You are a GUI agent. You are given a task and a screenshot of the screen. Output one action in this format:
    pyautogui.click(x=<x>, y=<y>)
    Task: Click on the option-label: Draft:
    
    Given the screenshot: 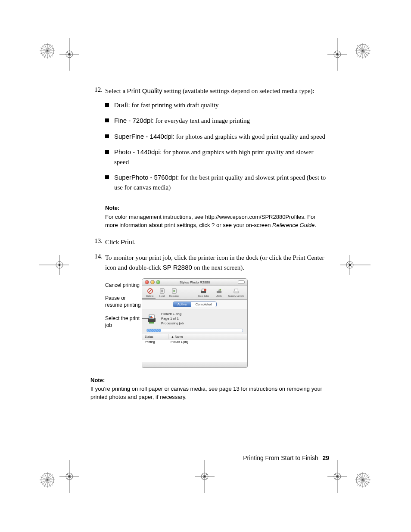 What is the action you would take?
    pyautogui.click(x=122, y=105)
    